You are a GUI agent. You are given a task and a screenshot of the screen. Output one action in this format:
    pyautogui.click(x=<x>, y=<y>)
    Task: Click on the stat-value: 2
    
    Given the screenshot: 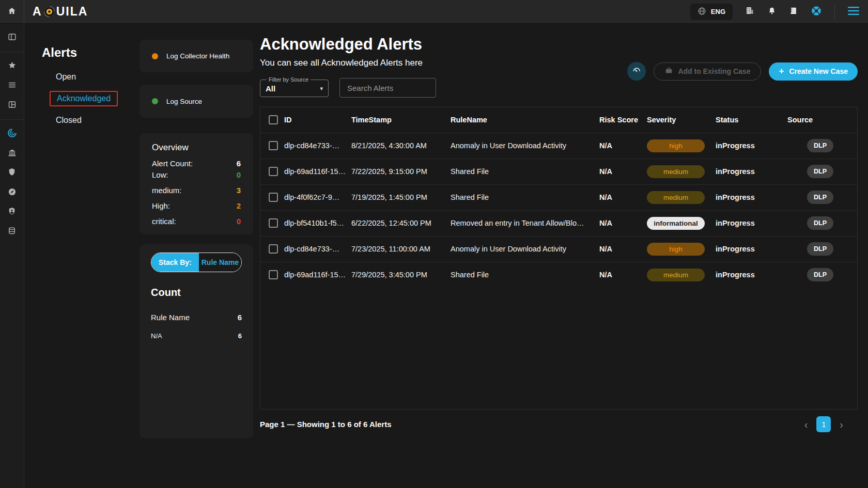 What is the action you would take?
    pyautogui.click(x=239, y=206)
    